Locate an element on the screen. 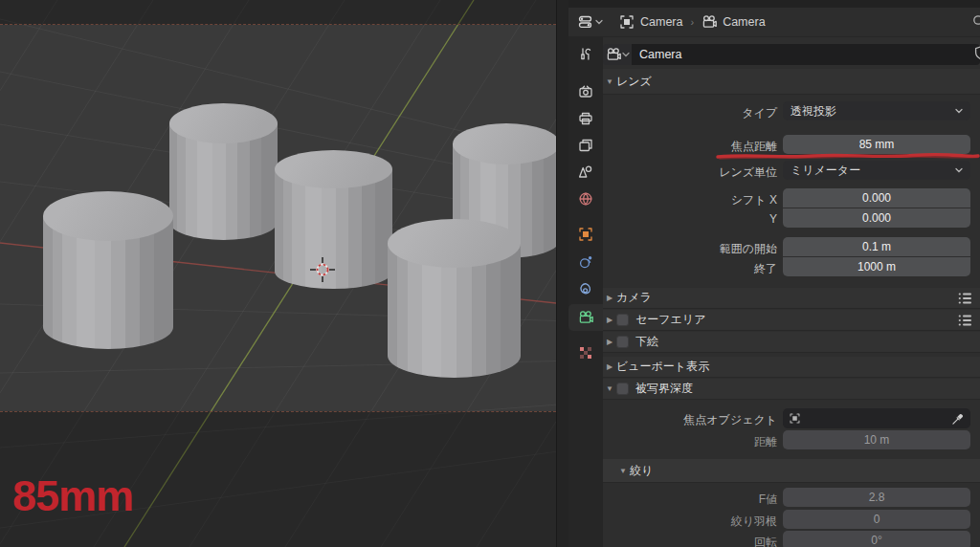 This screenshot has height=547, width=980. blades-field: 0 is located at coordinates (877, 519).